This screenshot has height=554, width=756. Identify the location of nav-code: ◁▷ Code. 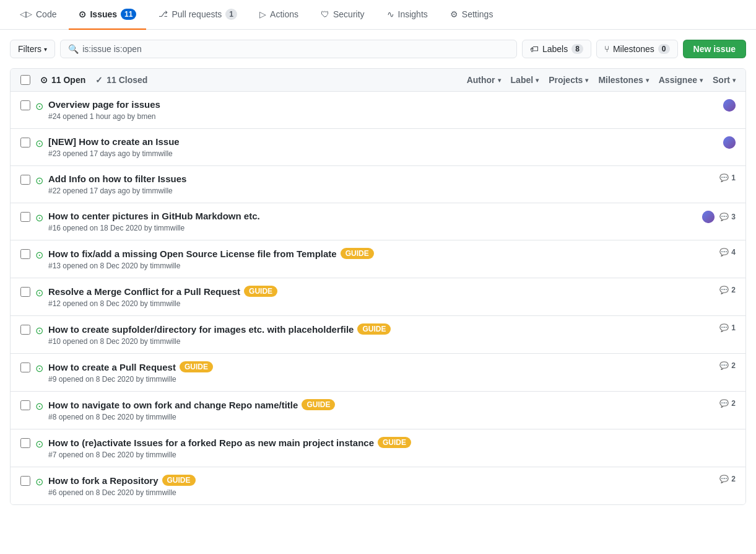
(38, 15).